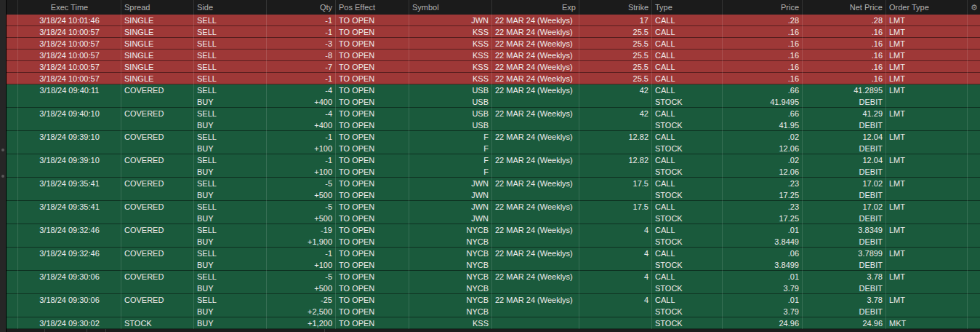 Image resolution: width=980 pixels, height=332 pixels. I want to click on cell-qty: +400, so click(301, 102).